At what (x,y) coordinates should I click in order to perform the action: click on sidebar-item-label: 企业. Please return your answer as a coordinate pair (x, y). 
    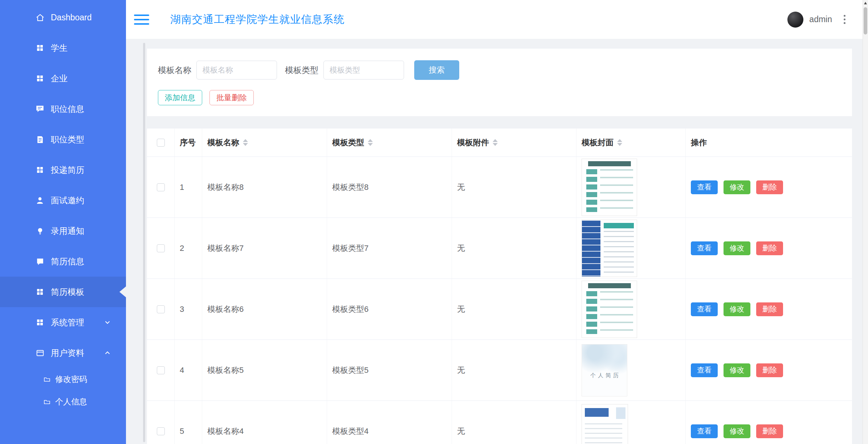
    Looking at the image, I should click on (59, 78).